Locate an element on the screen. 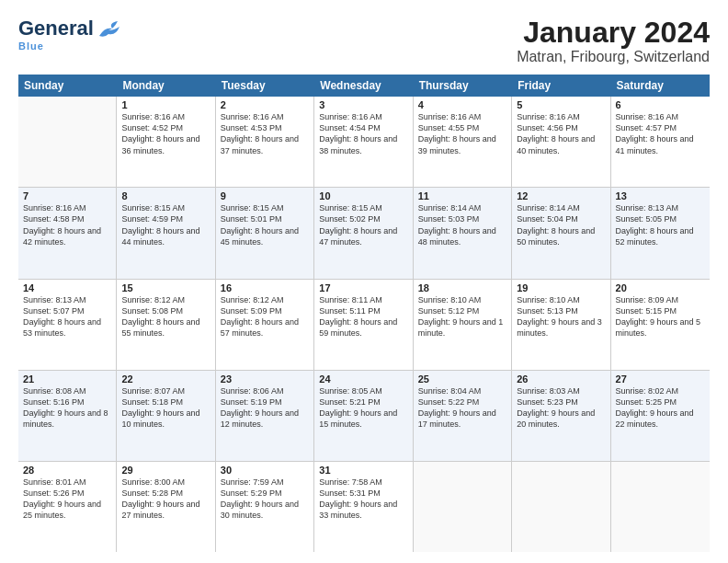 This screenshot has height=563, width=728. calendar-cell: 25Sunrise: 8:04 AM Sunset: 5:22 PM Dayli… is located at coordinates (463, 416).